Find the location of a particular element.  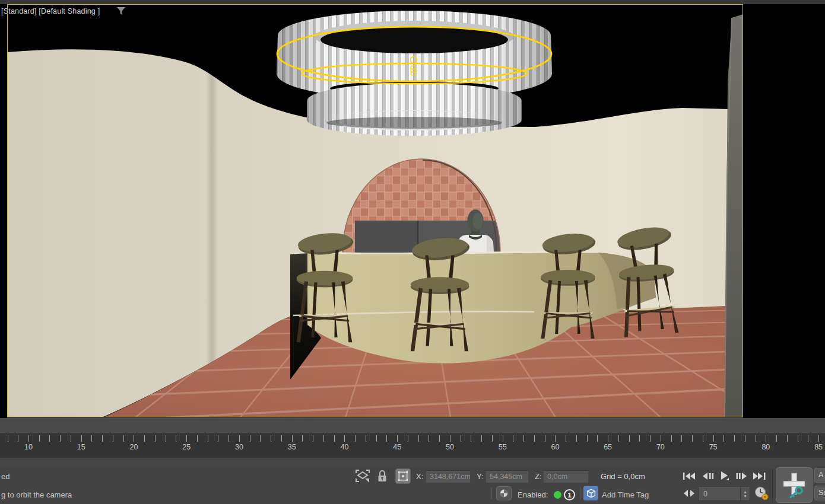

ruler-label: 35 is located at coordinates (292, 447).